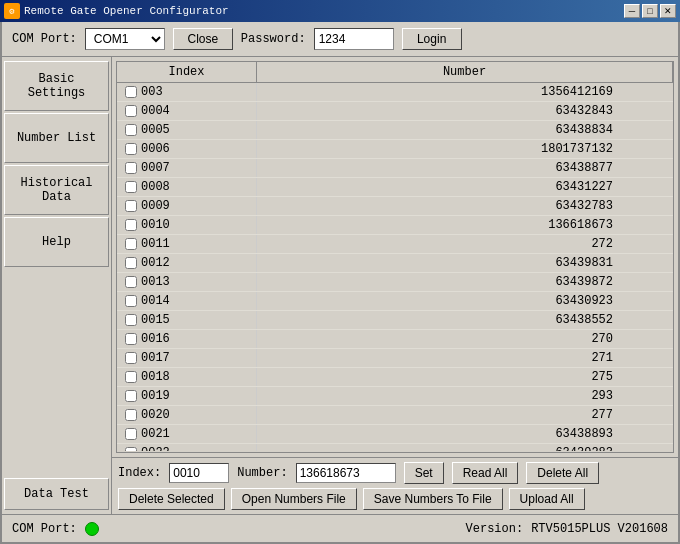 The image size is (680, 544). I want to click on table-row: 001563438552, so click(395, 320).